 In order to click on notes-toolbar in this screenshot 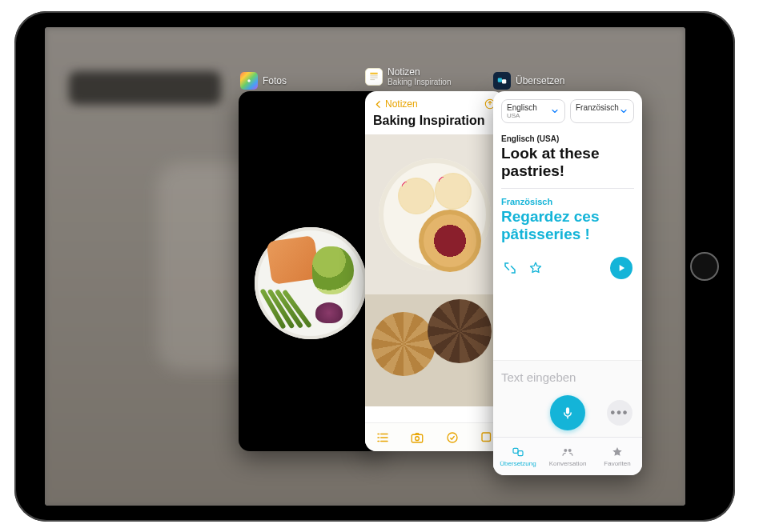, I will do `click(435, 437)`.